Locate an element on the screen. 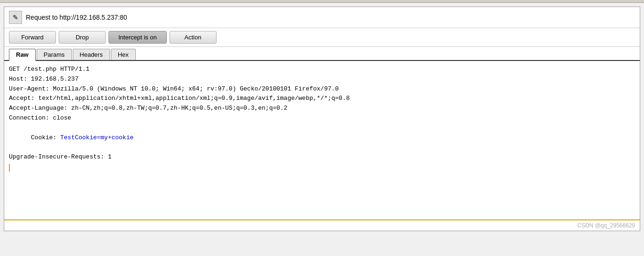 This screenshot has height=256, width=644. tab-headers: Headers is located at coordinates (91, 54).